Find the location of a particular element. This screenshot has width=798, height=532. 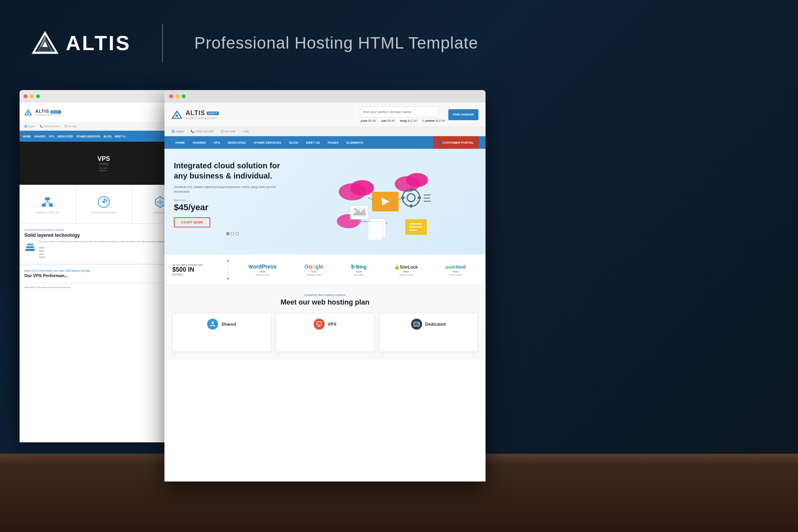

find-domain-button: FIND DOMAIN is located at coordinates (464, 115).